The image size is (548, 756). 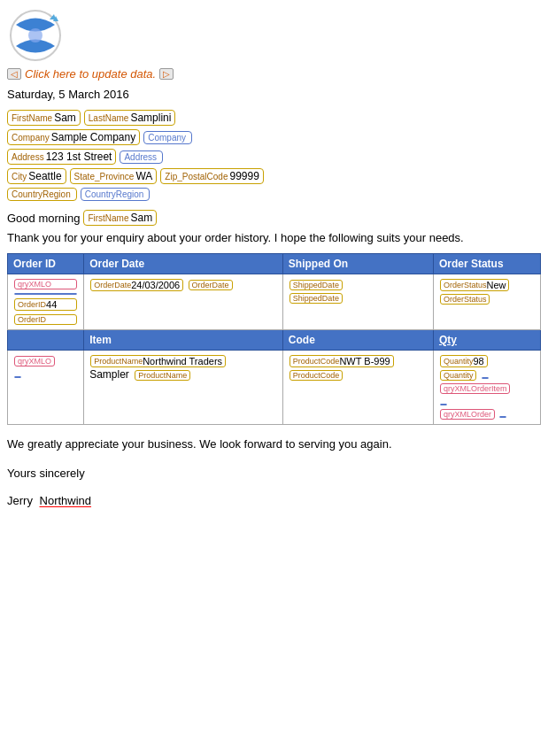 I want to click on greeting-text: Good morning, so click(x=43, y=218).